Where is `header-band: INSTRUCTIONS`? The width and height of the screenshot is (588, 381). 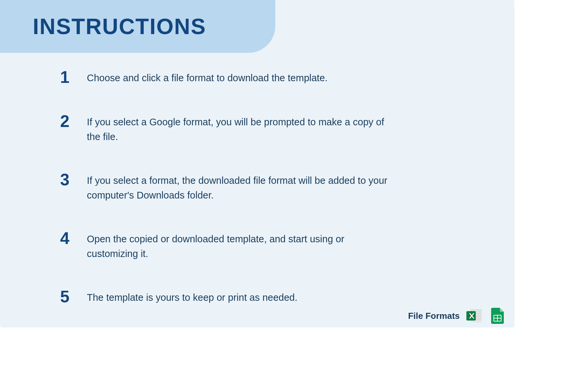 header-band: INSTRUCTIONS is located at coordinates (138, 26).